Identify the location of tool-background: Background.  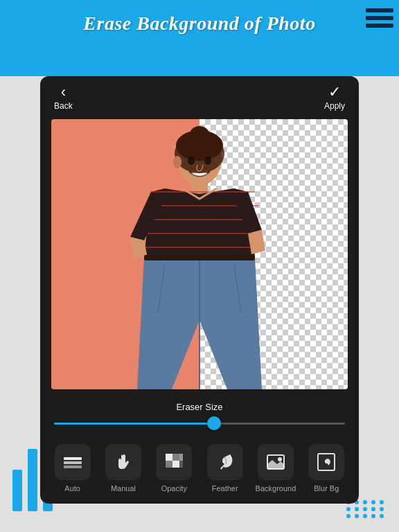
(276, 468).